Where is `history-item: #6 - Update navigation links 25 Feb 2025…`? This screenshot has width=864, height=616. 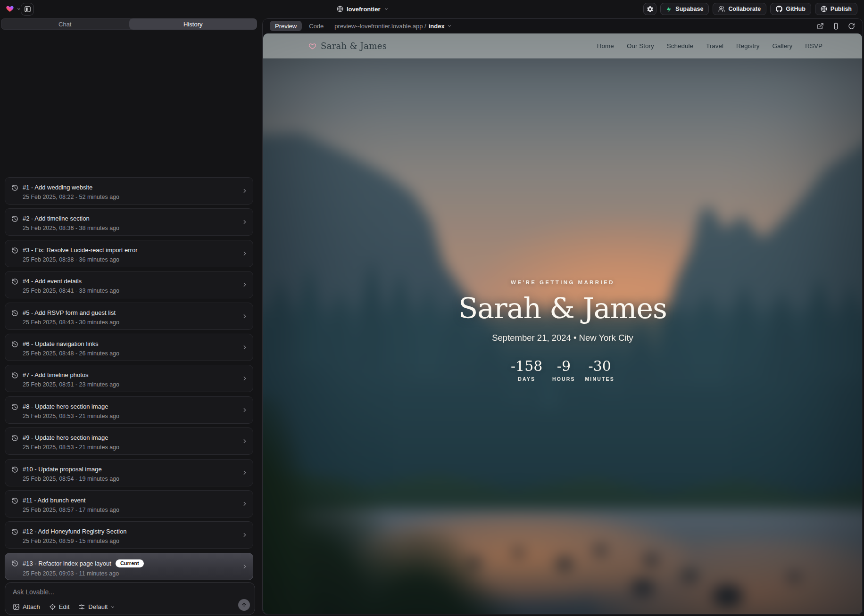
history-item: #6 - Update navigation links 25 Feb 2025… is located at coordinates (129, 347).